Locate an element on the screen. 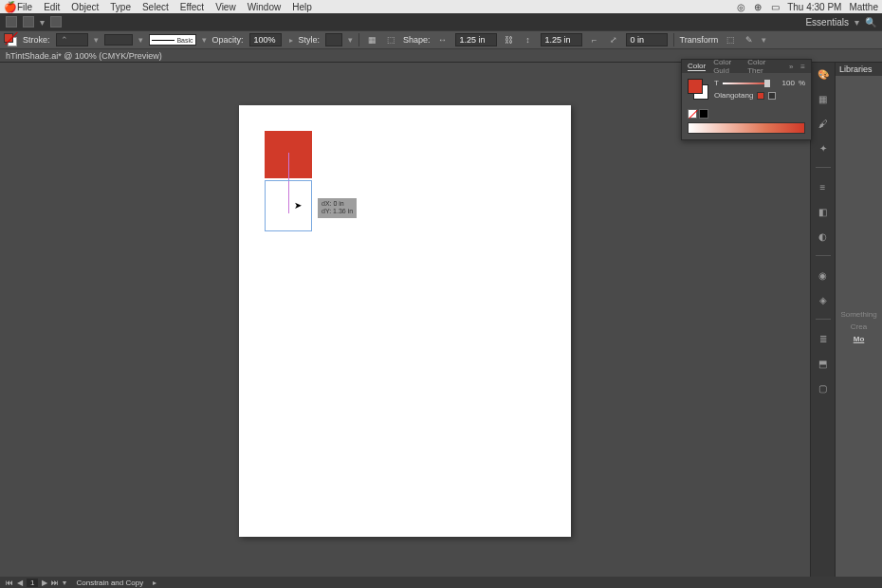  edit-similar-icon: ✎ is located at coordinates (749, 40).